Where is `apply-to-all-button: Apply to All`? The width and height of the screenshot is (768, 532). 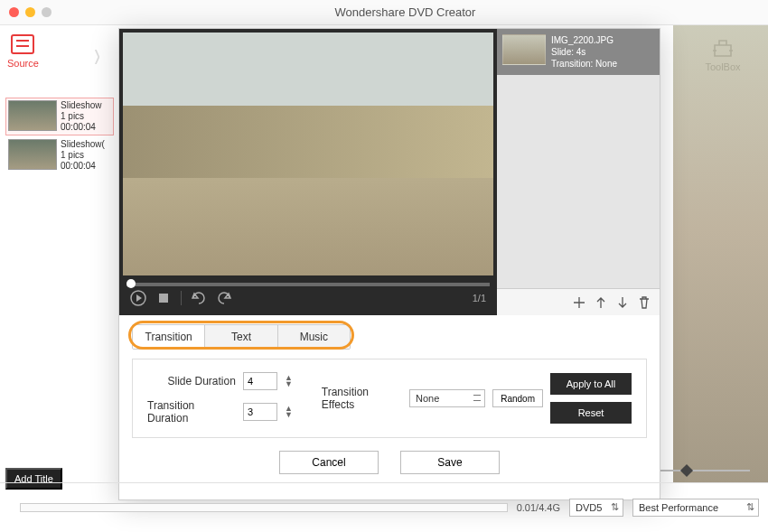
apply-to-all-button: Apply to All is located at coordinates (591, 384).